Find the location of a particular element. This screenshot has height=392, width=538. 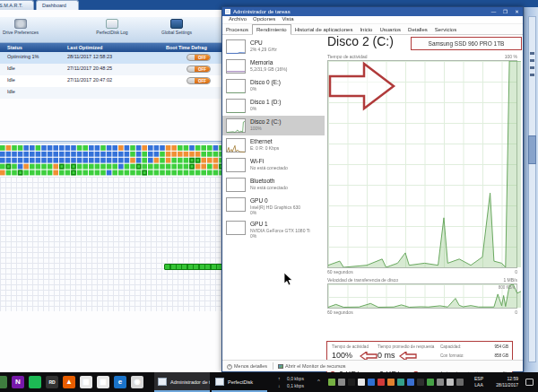

resource-monitor-icon is located at coordinates (281, 366).